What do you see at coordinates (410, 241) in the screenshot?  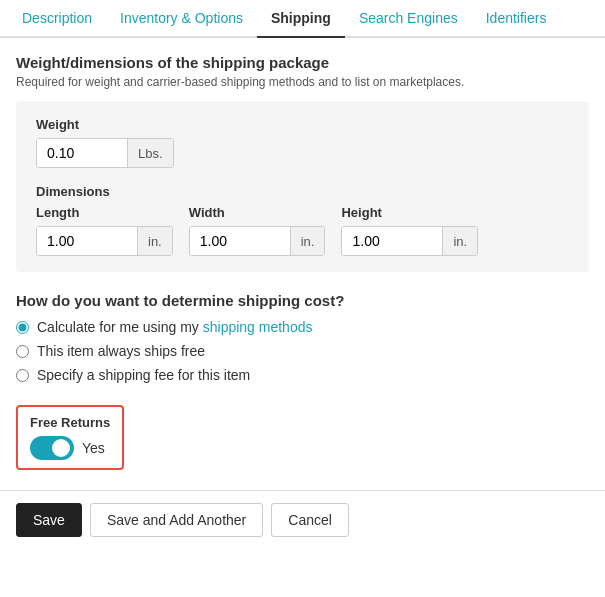 I see `height-field-wrapper: in.` at bounding box center [410, 241].